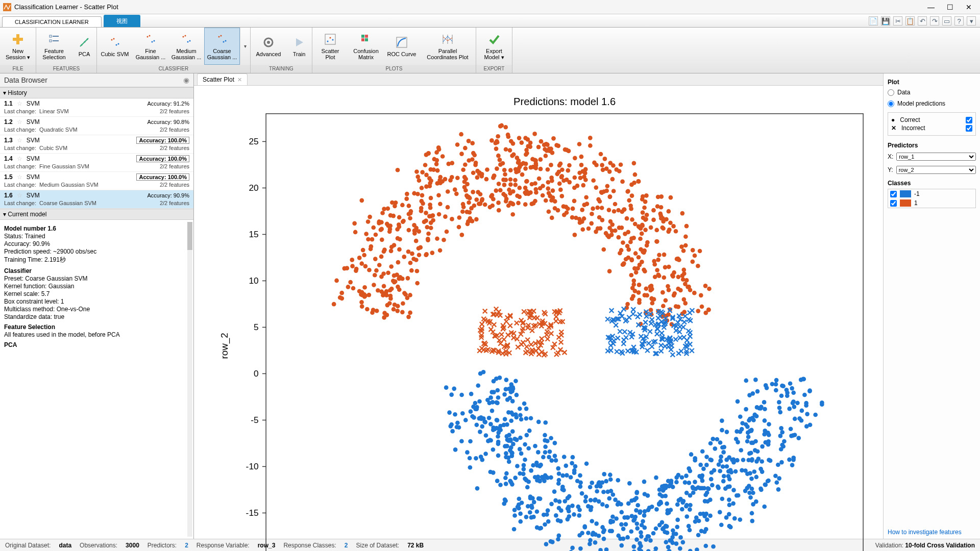 This screenshot has height=551, width=980. What do you see at coordinates (931, 7) in the screenshot?
I see `minimize-icon: —` at bounding box center [931, 7].